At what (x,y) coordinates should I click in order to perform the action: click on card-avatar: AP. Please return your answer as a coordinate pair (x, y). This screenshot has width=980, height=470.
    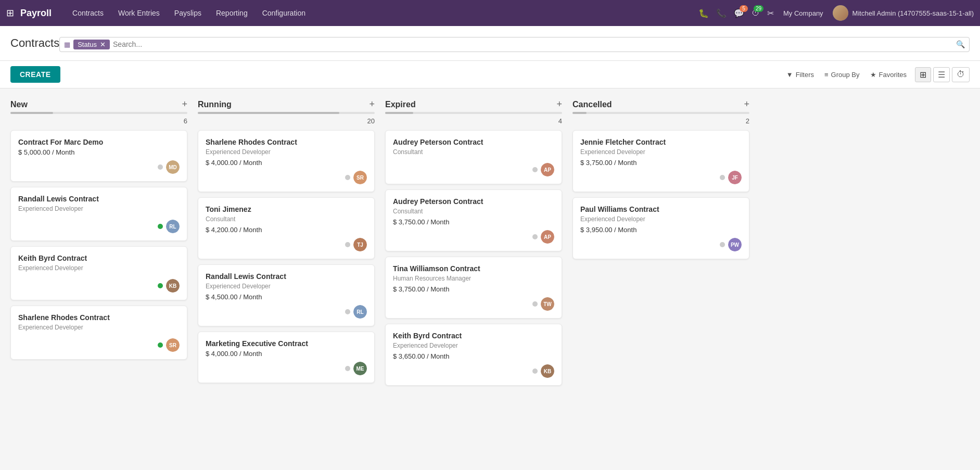
    Looking at the image, I should click on (548, 170).